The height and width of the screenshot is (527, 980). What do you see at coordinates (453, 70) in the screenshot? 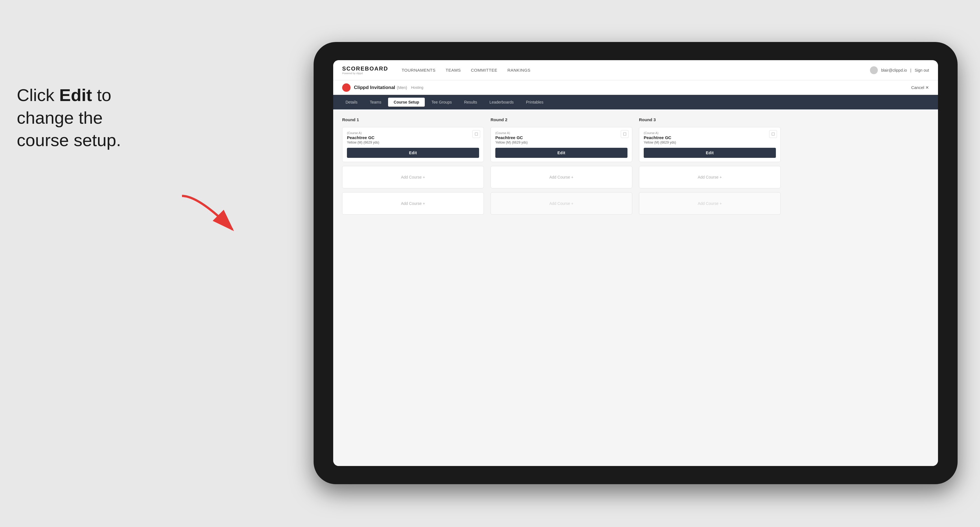
I see `nav-teams: TEAMS` at bounding box center [453, 70].